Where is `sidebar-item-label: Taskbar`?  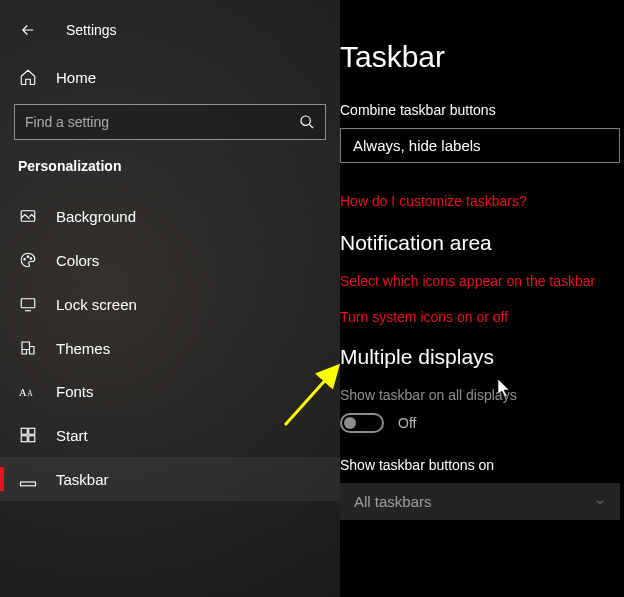 sidebar-item-label: Taskbar is located at coordinates (82, 480).